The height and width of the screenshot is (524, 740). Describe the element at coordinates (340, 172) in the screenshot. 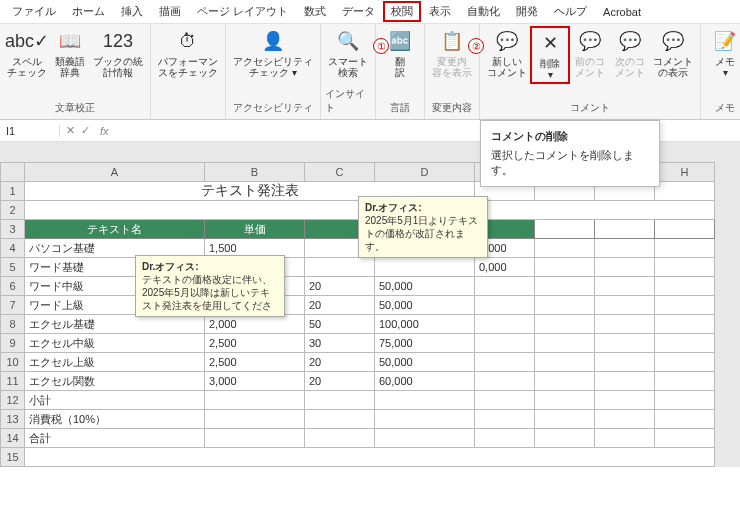

I see `col-header-C: C` at that location.